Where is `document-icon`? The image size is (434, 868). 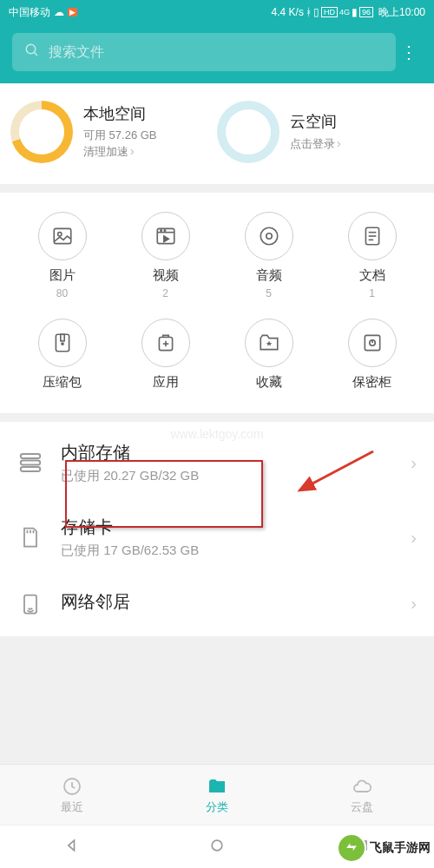 document-icon is located at coordinates (372, 236).